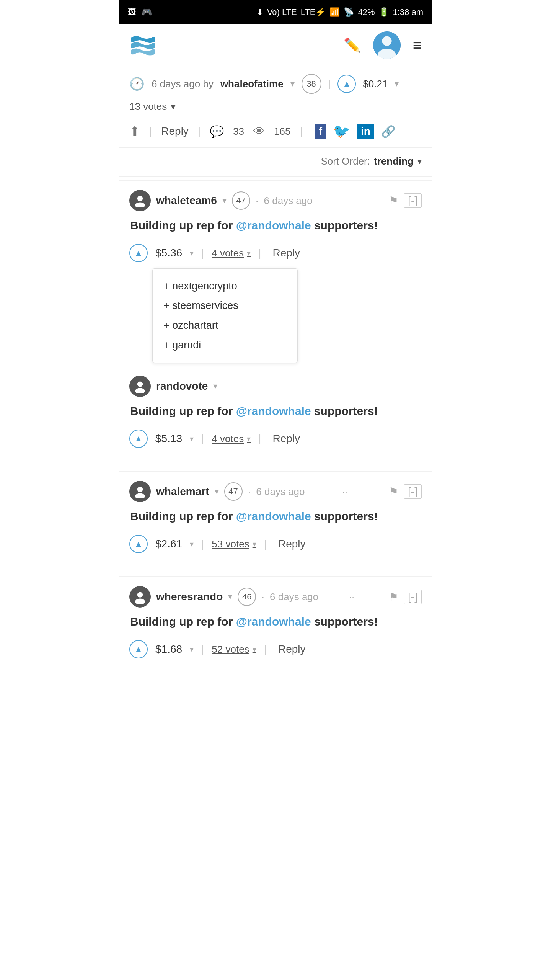 The image size is (551, 980). Describe the element at coordinates (276, 441) in the screenshot. I see `randovote-comment-footer: ▲ $5.13 ▾ | 4 votes ▾ | Reply` at that location.